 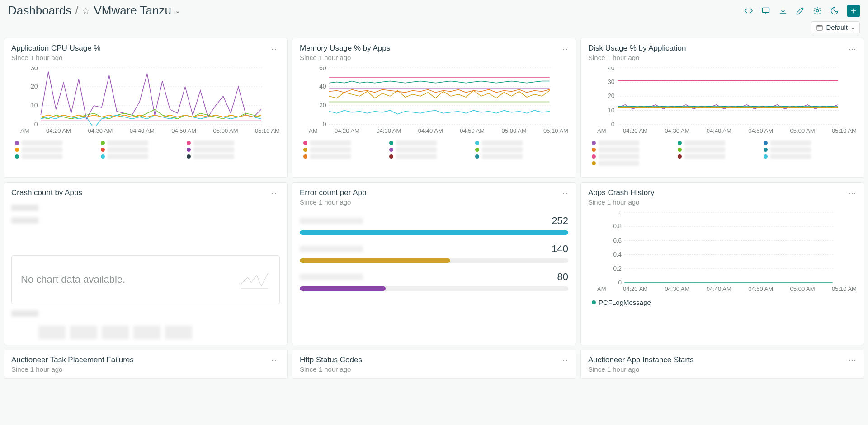 I want to click on svg-text: 0.2, so click(x=618, y=268).